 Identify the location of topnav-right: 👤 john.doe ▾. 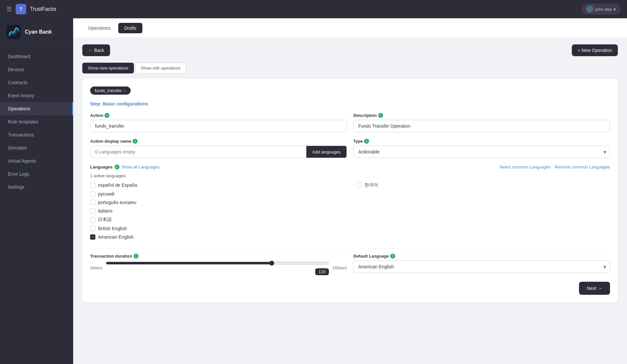
(601, 9).